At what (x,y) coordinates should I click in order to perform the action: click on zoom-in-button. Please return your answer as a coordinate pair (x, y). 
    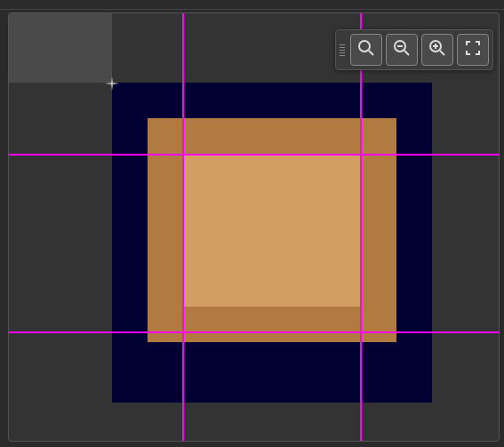
    Looking at the image, I should click on (437, 50).